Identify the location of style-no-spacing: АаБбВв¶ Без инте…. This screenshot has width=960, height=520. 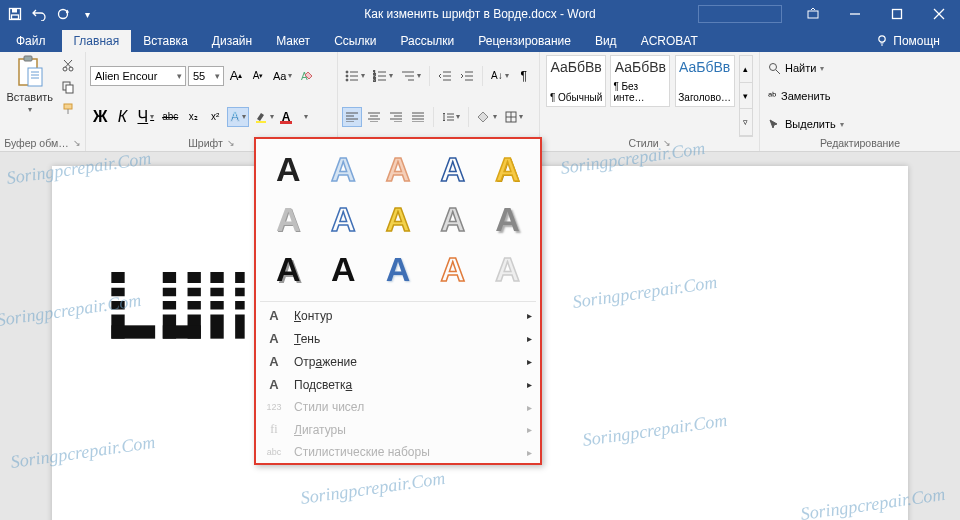
(640, 81).